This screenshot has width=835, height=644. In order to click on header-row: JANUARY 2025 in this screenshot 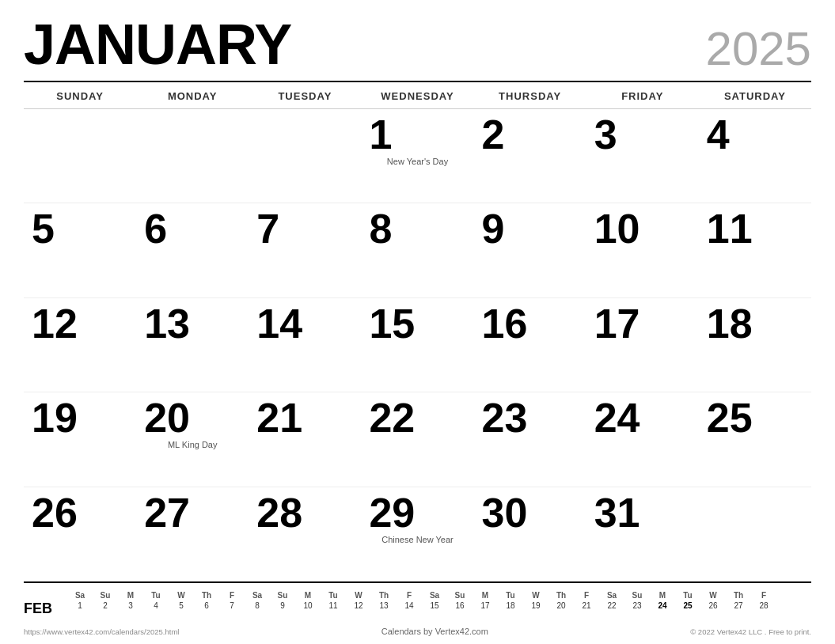, I will do `click(418, 44)`.